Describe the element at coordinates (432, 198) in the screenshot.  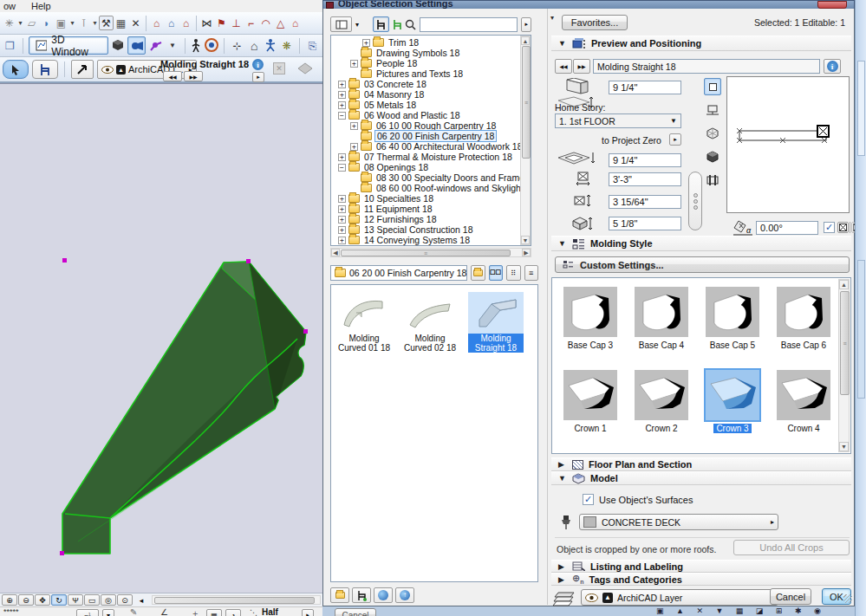
I see `tree-item: +10 Specialties 18` at that location.